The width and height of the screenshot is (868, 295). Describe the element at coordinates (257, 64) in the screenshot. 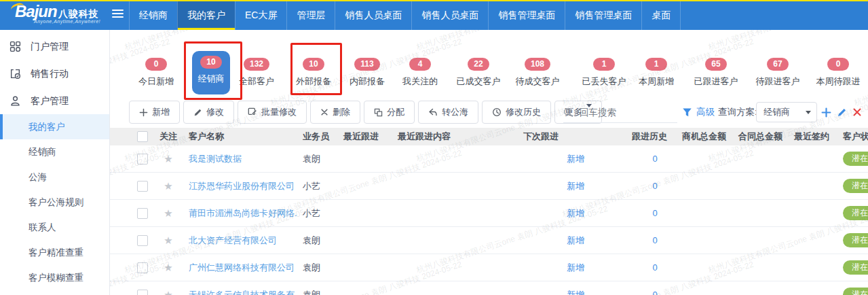

I see `stat-count-badge: 132` at that location.